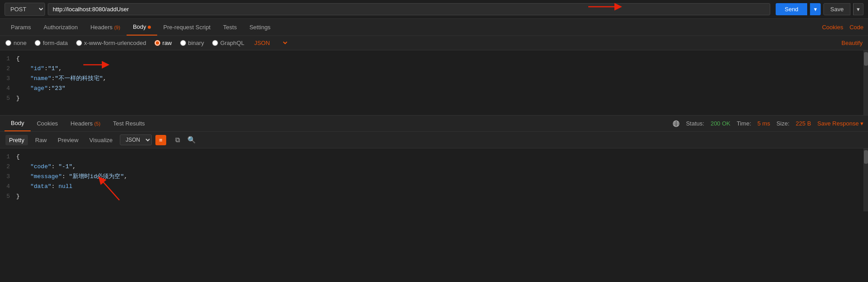 The height and width of the screenshot is (282, 868). I want to click on tab-headers: Headers (9), so click(105, 27).